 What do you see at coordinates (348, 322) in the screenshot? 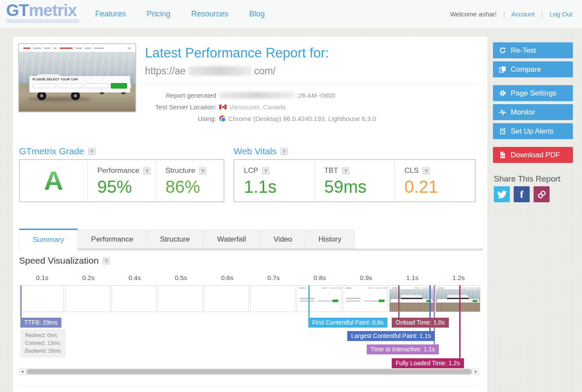
I see `fcp-label: First Contentful Paint: 0.8s` at bounding box center [348, 322].